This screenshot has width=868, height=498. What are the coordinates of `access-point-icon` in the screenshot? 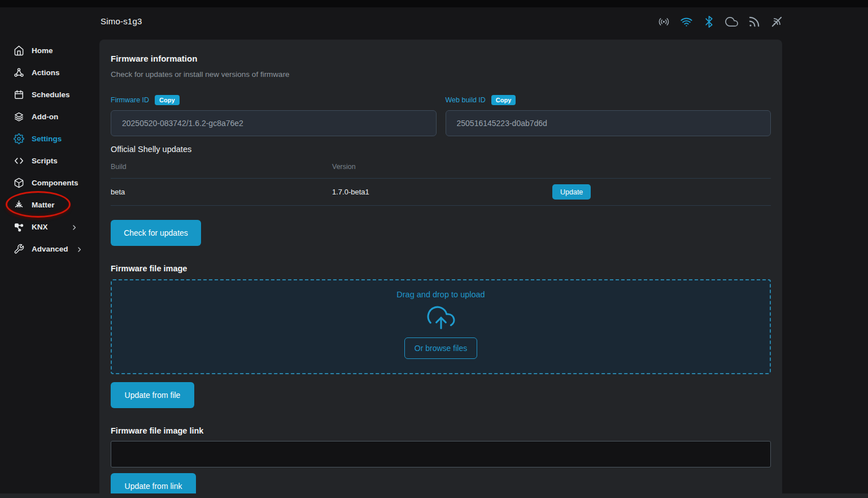 It's located at (664, 21).